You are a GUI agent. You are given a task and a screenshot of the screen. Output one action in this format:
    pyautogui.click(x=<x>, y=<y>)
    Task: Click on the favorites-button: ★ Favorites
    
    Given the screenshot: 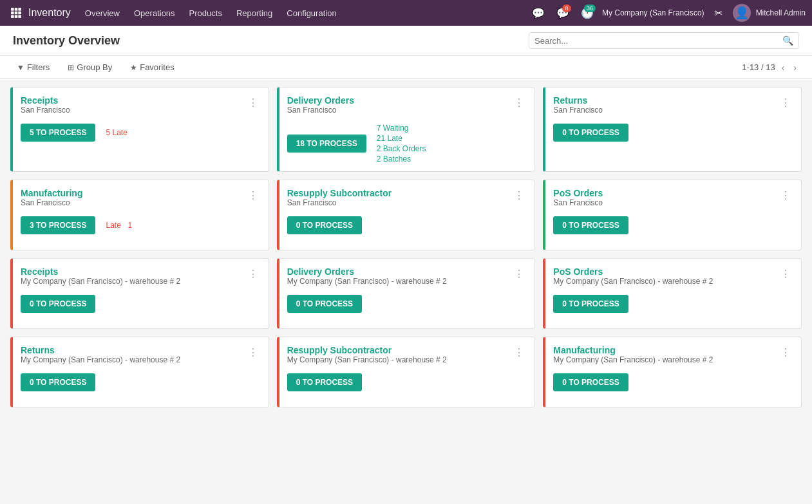 What is the action you would take?
    pyautogui.click(x=152, y=67)
    